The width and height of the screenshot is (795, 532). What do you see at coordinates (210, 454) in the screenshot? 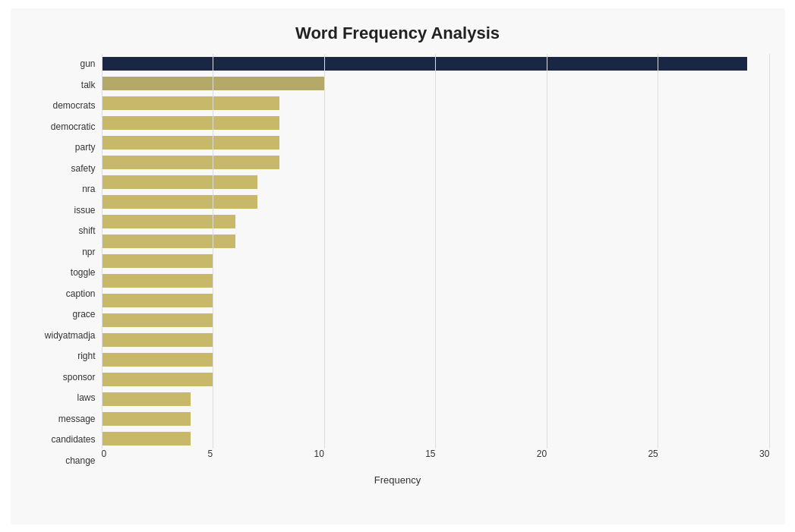
I see `x-tick: 5` at bounding box center [210, 454].